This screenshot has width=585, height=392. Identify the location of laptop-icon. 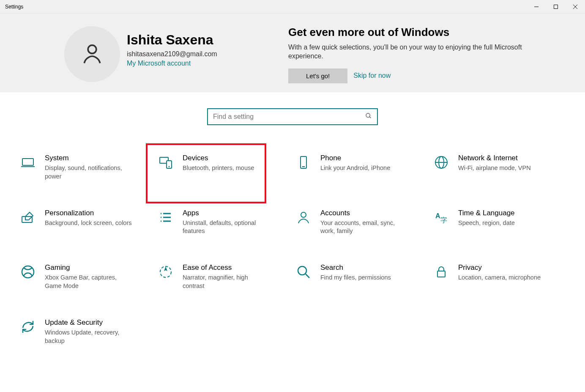
(28, 162).